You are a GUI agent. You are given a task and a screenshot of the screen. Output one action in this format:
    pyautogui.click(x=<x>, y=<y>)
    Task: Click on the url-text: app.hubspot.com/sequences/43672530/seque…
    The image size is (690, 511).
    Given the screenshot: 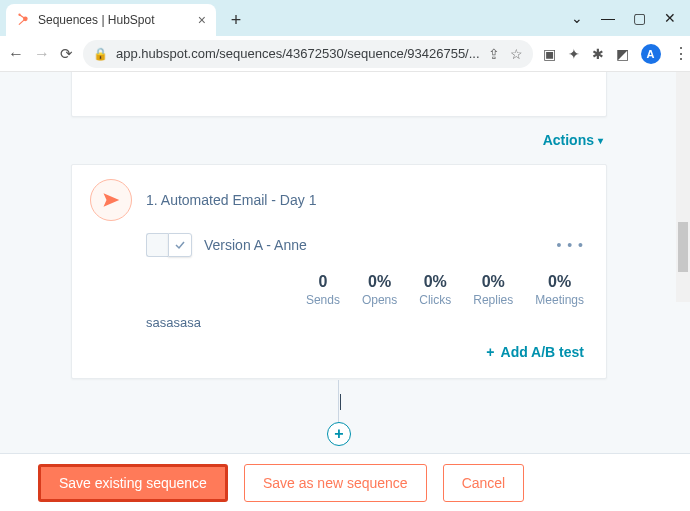 What is the action you would take?
    pyautogui.click(x=298, y=54)
    